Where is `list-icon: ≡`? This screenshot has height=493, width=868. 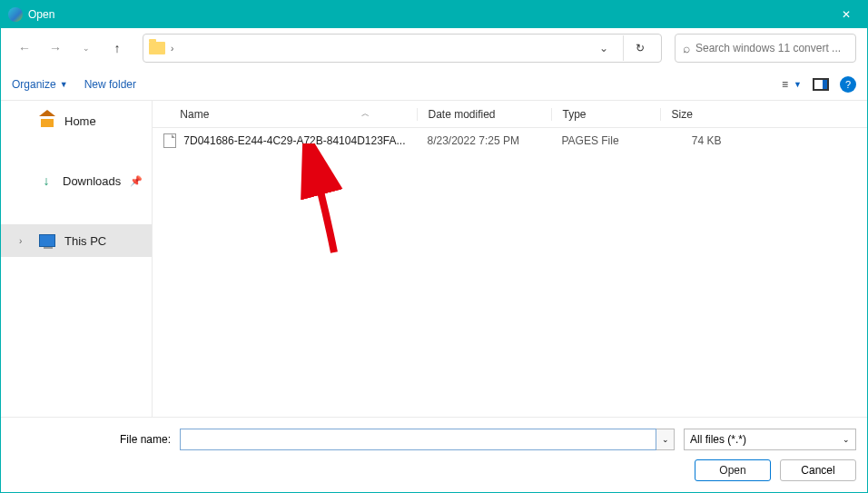 list-icon: ≡ is located at coordinates (784, 84).